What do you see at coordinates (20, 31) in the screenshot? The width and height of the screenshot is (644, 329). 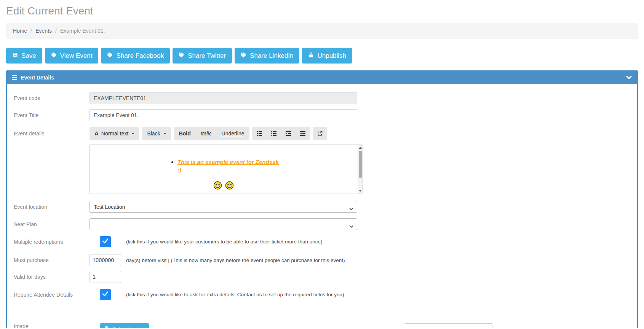 I see `breadcrumb-home: Home` at bounding box center [20, 31].